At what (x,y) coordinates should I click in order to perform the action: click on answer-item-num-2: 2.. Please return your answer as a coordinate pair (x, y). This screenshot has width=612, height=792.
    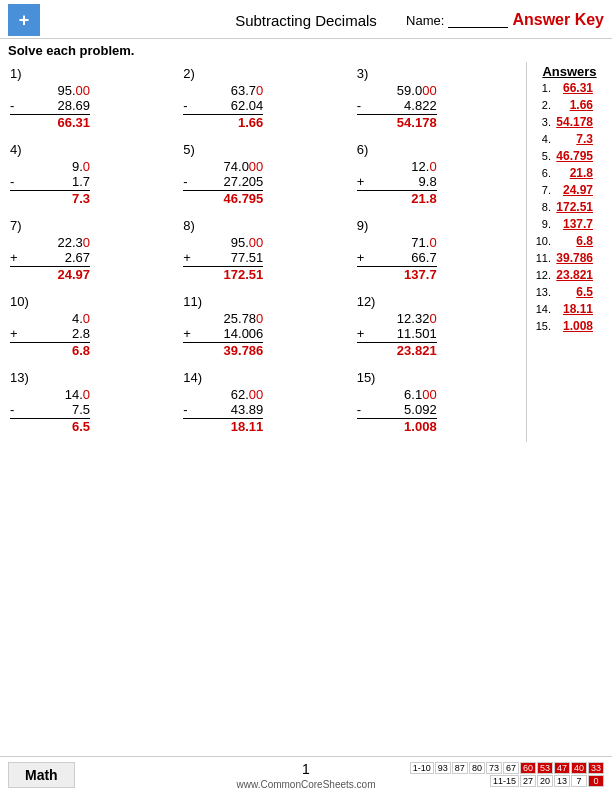
    Looking at the image, I should click on (542, 105).